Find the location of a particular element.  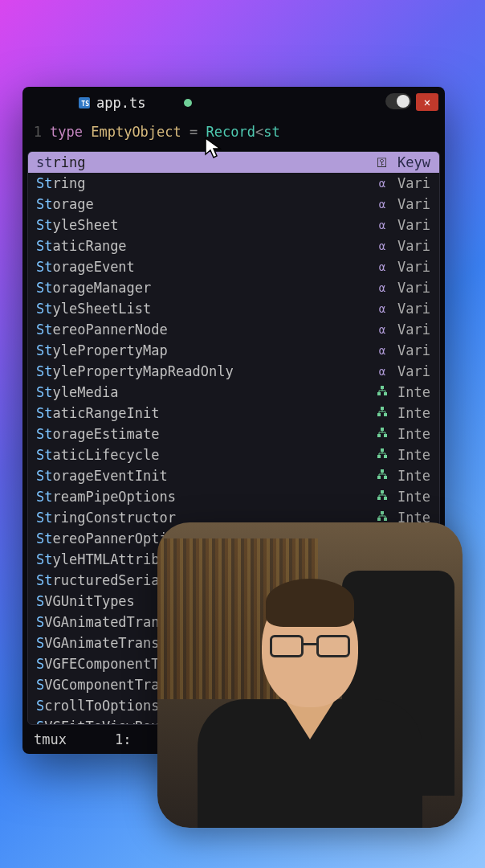

theme-toggle is located at coordinates (398, 101).